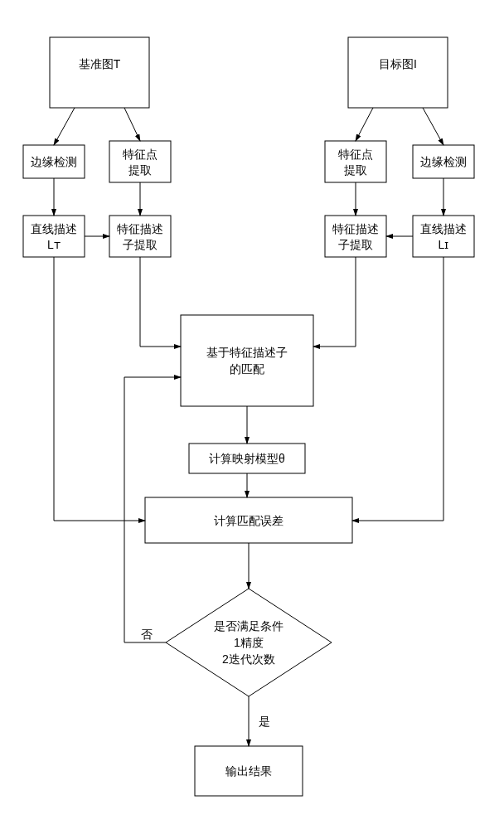 The image size is (504, 829). Describe the element at coordinates (247, 361) in the screenshot. I see `node-match` at that location.